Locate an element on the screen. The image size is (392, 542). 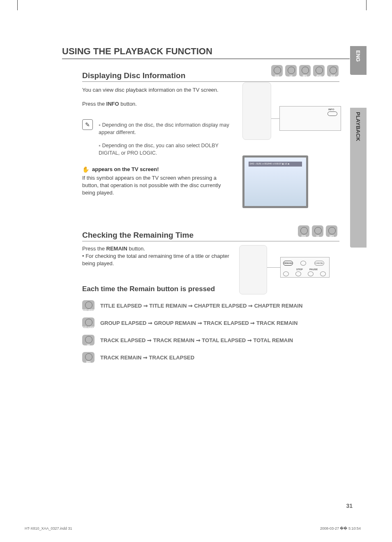
note-icon: ✎ is located at coordinates (88, 125).